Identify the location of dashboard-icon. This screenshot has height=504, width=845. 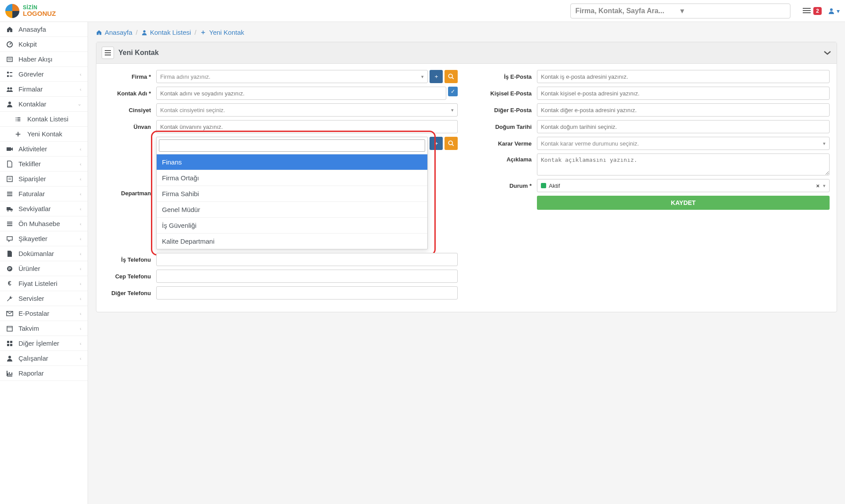
(10, 44).